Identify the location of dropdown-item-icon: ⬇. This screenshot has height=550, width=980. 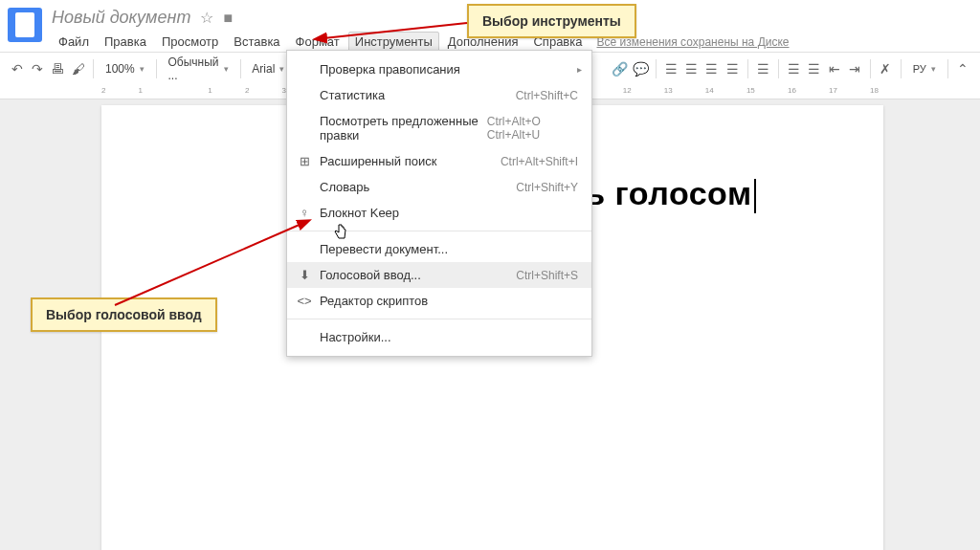
(304, 275).